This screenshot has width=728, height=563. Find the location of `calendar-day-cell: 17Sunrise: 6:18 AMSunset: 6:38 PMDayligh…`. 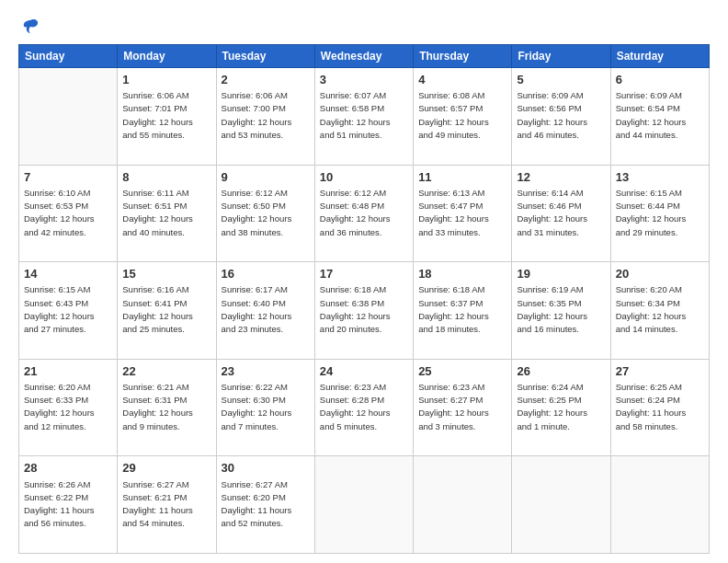

calendar-day-cell: 17Sunrise: 6:18 AMSunset: 6:38 PMDayligh… is located at coordinates (364, 311).